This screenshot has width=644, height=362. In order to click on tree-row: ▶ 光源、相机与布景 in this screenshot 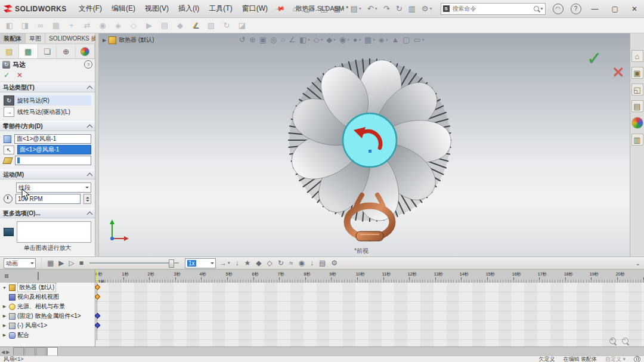, I will do `click(48, 307)`.